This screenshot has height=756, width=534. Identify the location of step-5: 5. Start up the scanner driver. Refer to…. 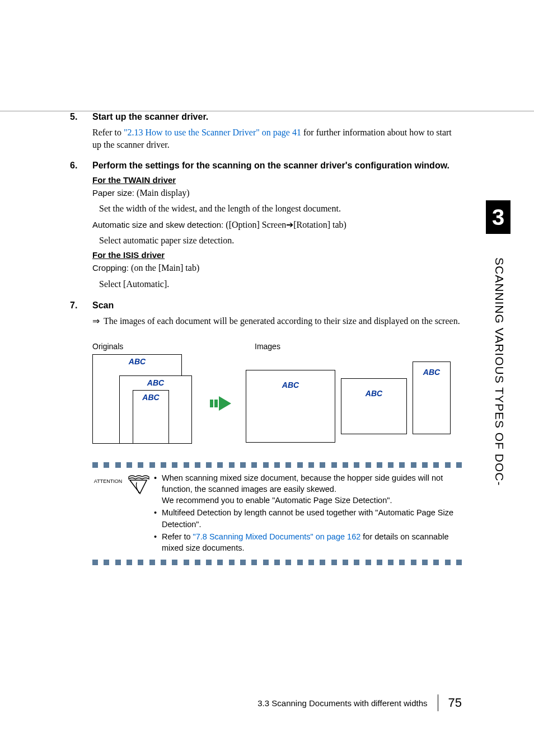
(266, 133).